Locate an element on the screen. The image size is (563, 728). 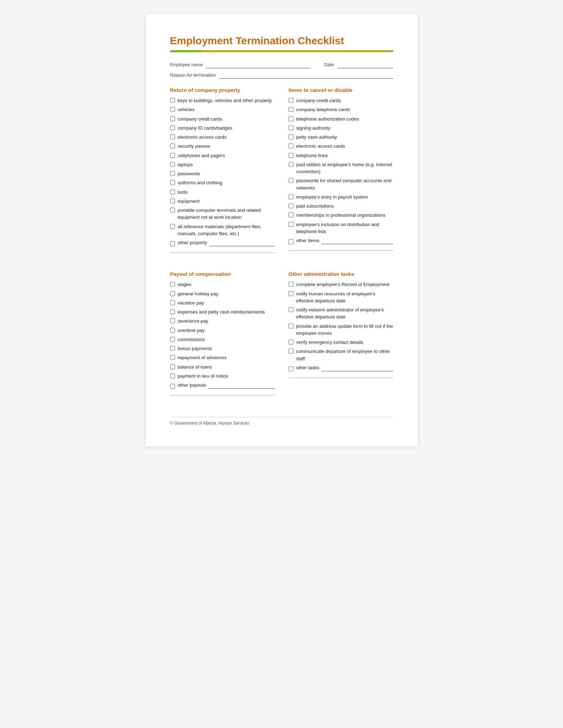
footer-text: © Government of Alberta, Human Services is located at coordinates (210, 423).